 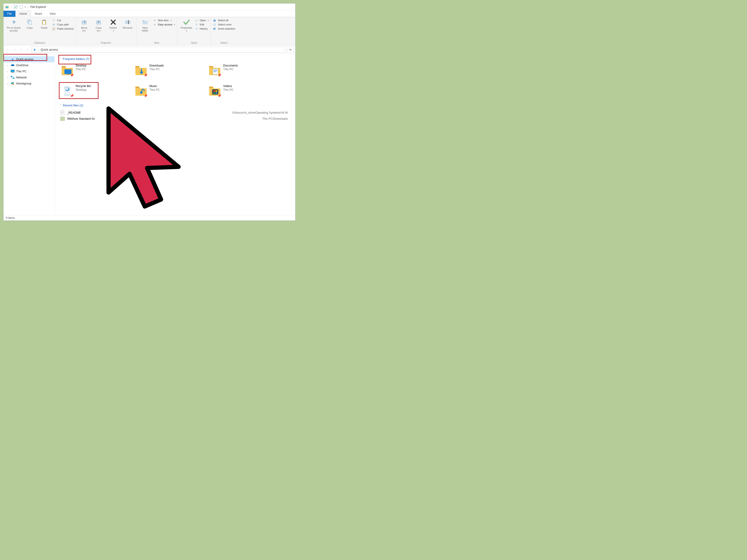 I want to click on this-pc-icon, so click(x=13, y=72).